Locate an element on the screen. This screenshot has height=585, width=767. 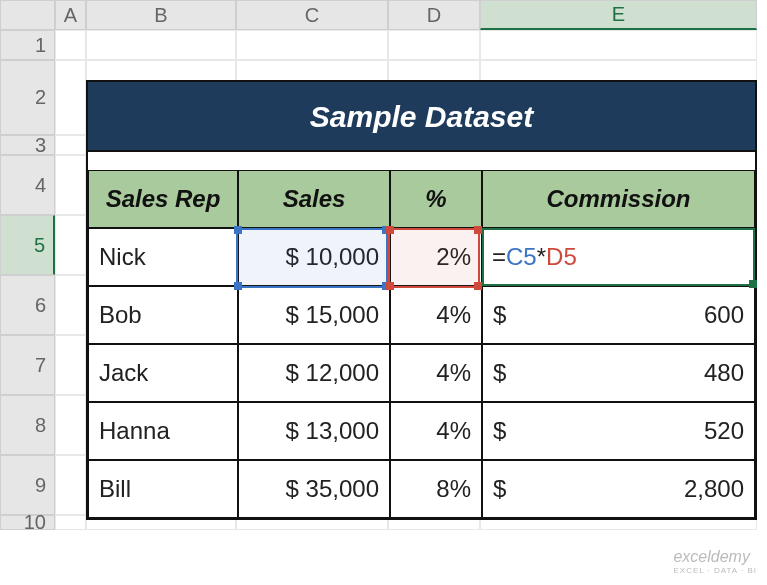
cell-formula-e5: =C5*D5 is located at coordinates (618, 257).